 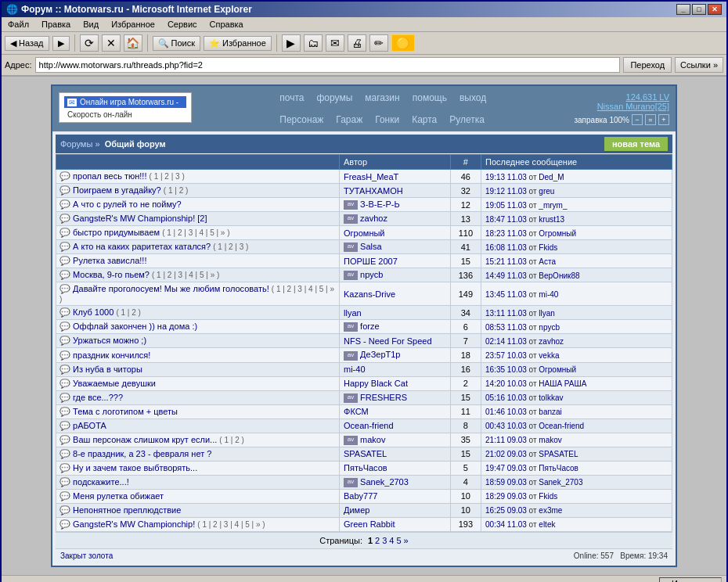 I want to click on author-link: Димер, so click(x=357, y=510).